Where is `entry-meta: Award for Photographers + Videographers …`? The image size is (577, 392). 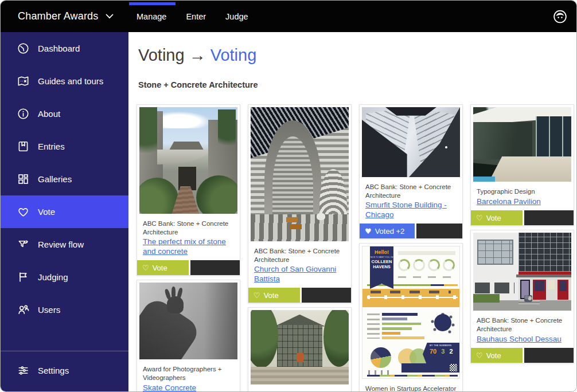
entry-meta: Award for Photographers + Videographers … is located at coordinates (188, 377).